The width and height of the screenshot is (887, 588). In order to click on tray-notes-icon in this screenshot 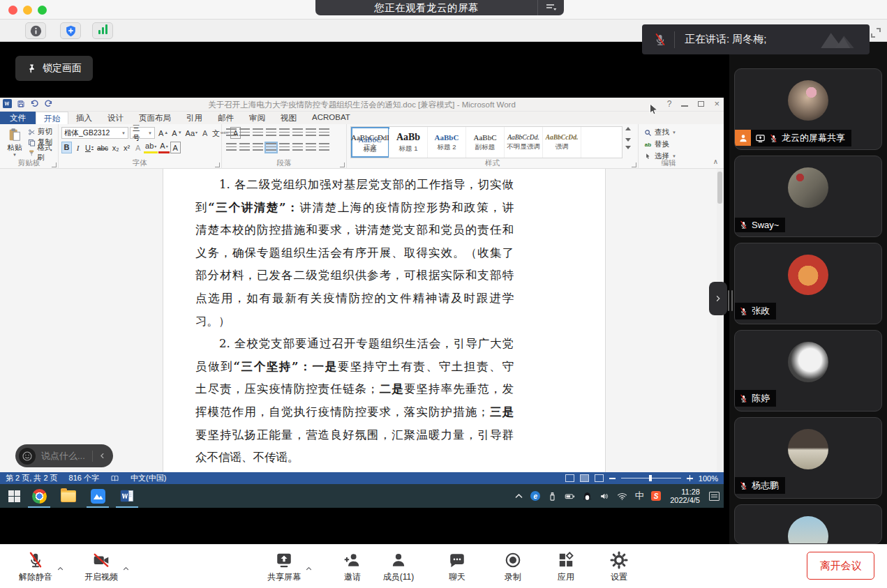, I will do `click(715, 497)`.